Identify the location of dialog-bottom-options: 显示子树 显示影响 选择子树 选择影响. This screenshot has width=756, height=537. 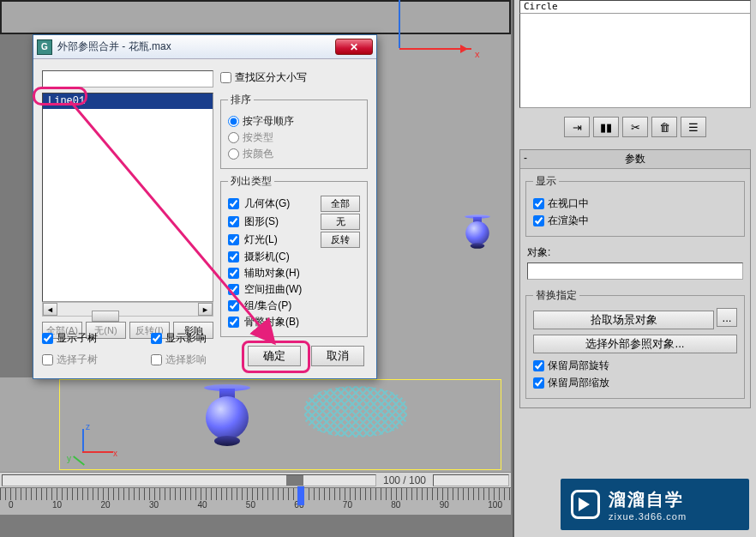
(147, 349).